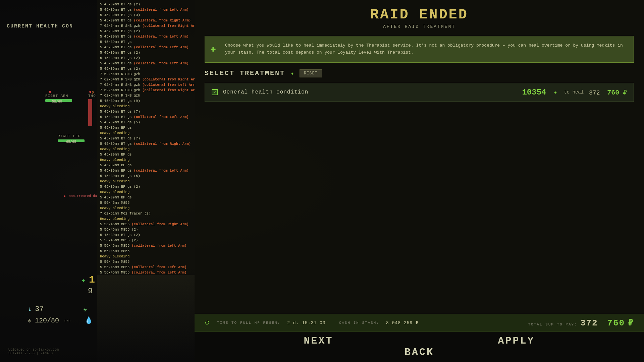  I want to click on right-leg-label: RIGHT LEG, so click(69, 136).